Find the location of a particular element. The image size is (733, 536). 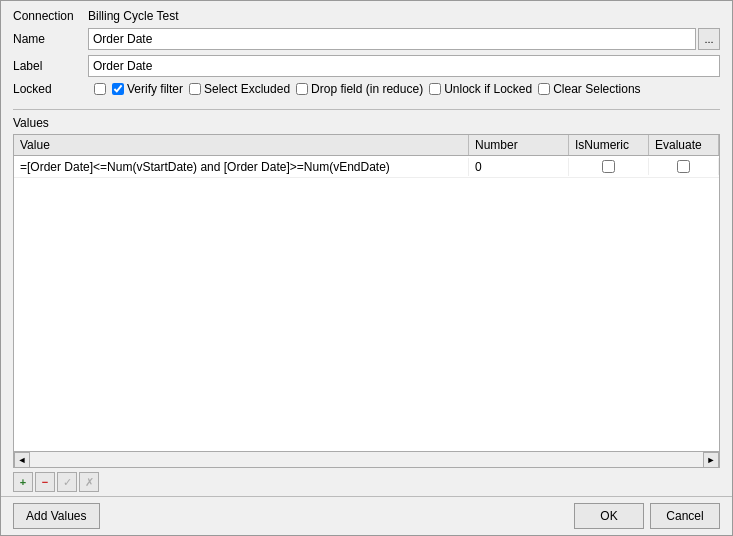

label-input is located at coordinates (404, 66).